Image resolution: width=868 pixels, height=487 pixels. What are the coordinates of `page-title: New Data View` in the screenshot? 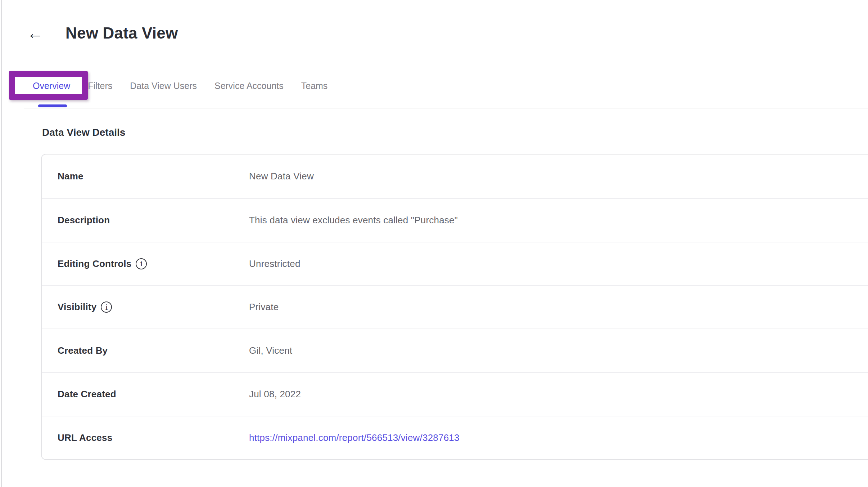 It's located at (122, 33).